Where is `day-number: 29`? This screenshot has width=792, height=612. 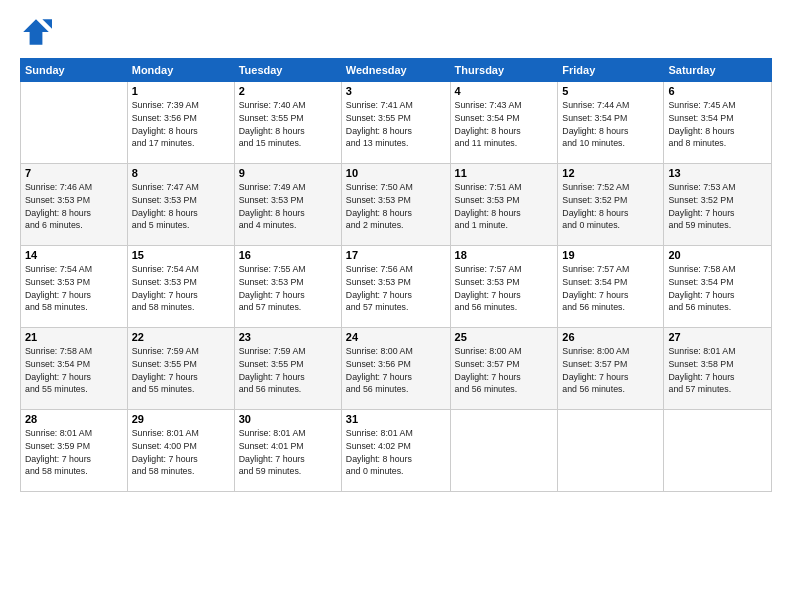
day-number: 29 is located at coordinates (181, 419).